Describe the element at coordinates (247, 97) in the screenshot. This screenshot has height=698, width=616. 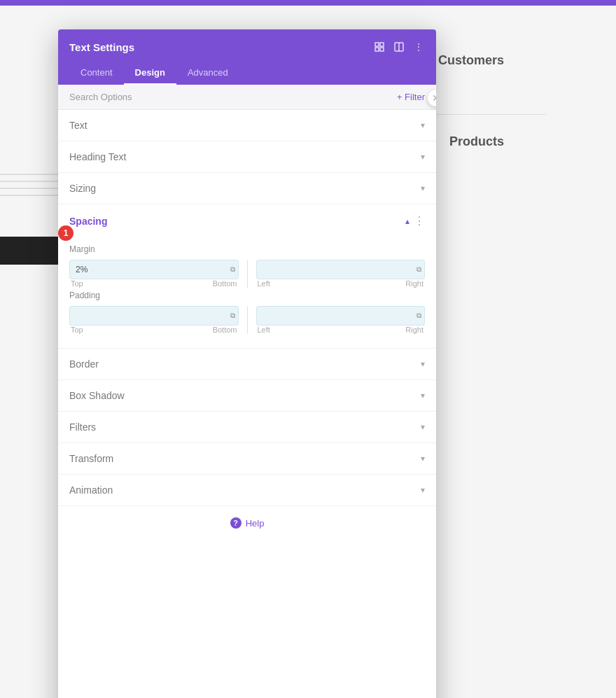
I see `search-bar: Search Options + Filter` at that location.